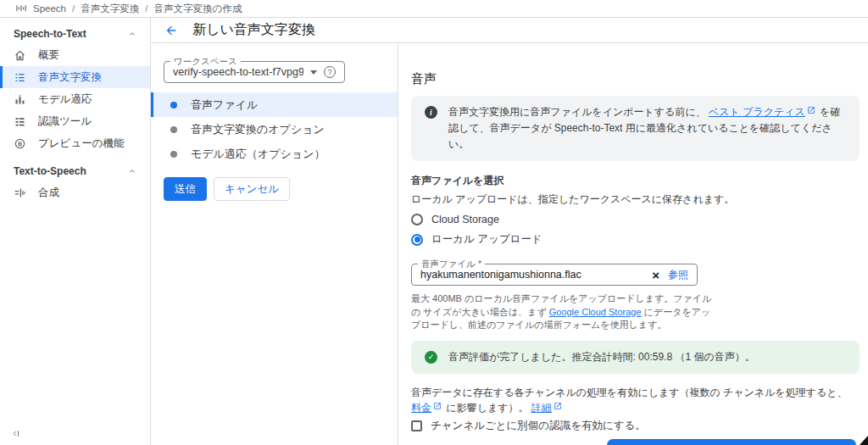  What do you see at coordinates (636, 80) in the screenshot?
I see `section-title-audio: 音声` at bounding box center [636, 80].